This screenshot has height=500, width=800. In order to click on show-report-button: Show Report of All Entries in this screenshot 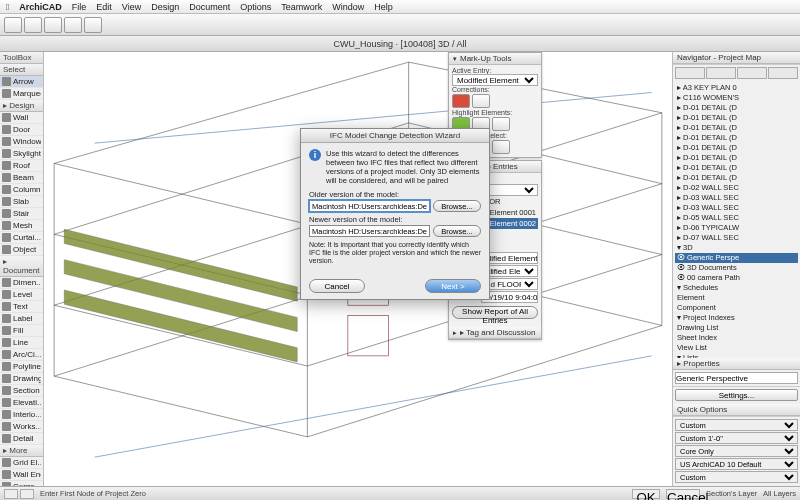, I will do `click(495, 312)`.